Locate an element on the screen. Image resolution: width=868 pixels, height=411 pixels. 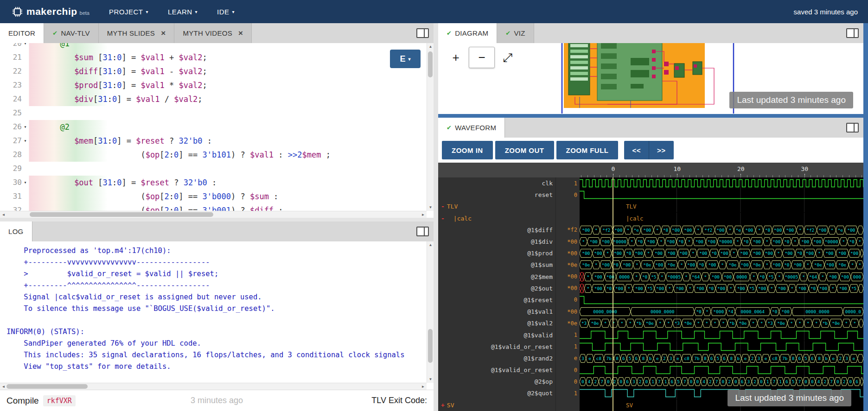
compile-id-badge: rkfVXR is located at coordinates (59, 401).